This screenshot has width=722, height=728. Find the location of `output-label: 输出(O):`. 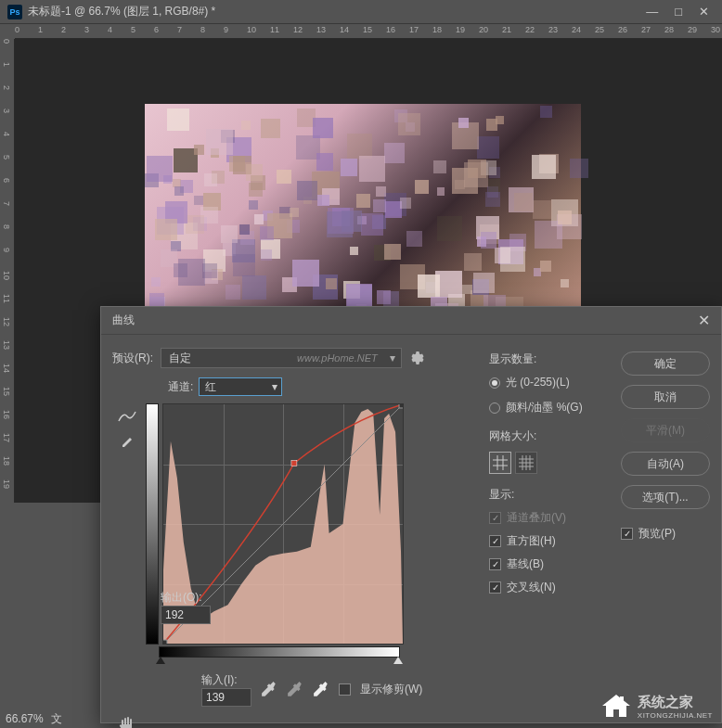

output-label: 输出(O): is located at coordinates (186, 597).